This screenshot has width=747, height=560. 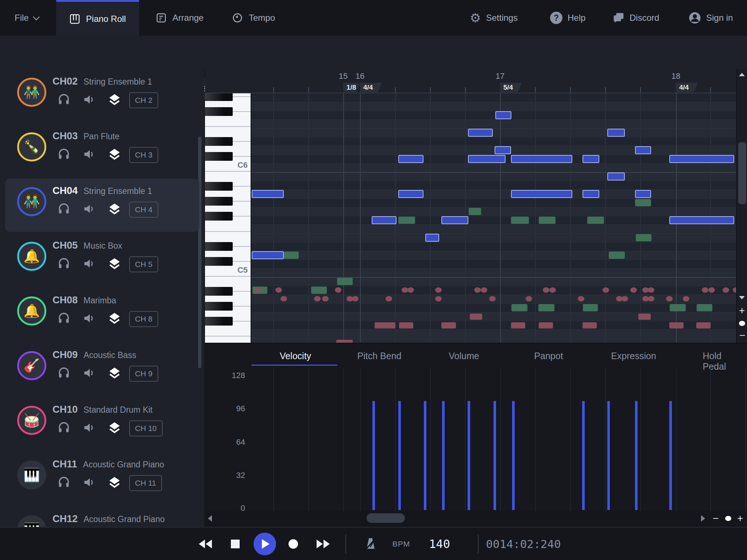 I want to click on channel-avatar: 🥁, so click(x=32, y=420).